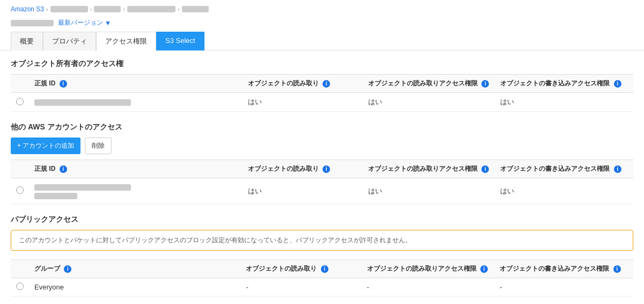 The image size is (644, 304). I want to click on row2-radio-btn, so click(20, 190).